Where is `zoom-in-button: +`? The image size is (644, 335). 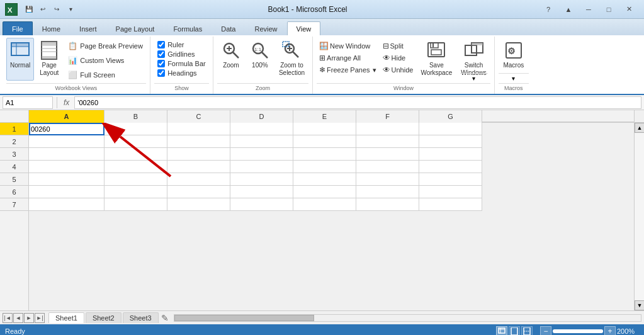
zoom-in-button: + is located at coordinates (610, 331).